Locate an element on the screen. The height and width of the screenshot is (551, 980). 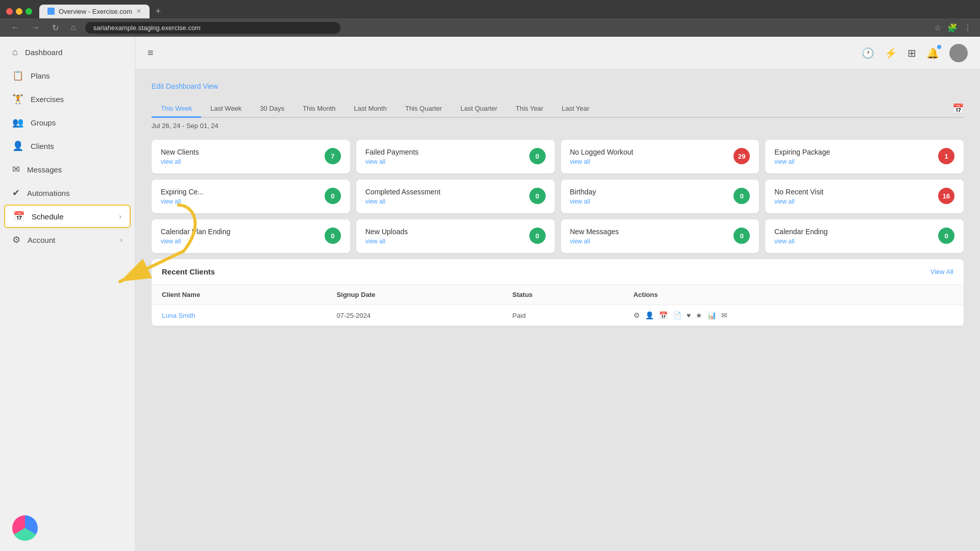
forward-button: → is located at coordinates (36, 28).